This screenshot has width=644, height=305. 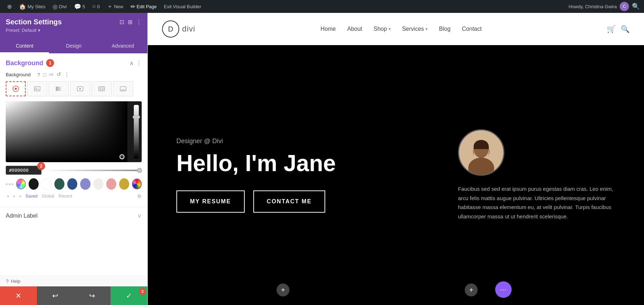 What do you see at coordinates (136, 132) in the screenshot?
I see `lightness-slider` at bounding box center [136, 132].